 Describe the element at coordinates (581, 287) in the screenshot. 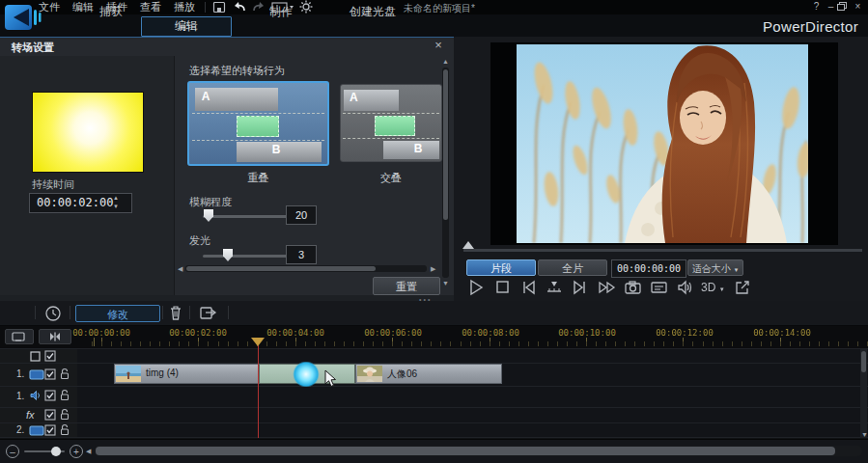

I see `next-frame-button` at that location.